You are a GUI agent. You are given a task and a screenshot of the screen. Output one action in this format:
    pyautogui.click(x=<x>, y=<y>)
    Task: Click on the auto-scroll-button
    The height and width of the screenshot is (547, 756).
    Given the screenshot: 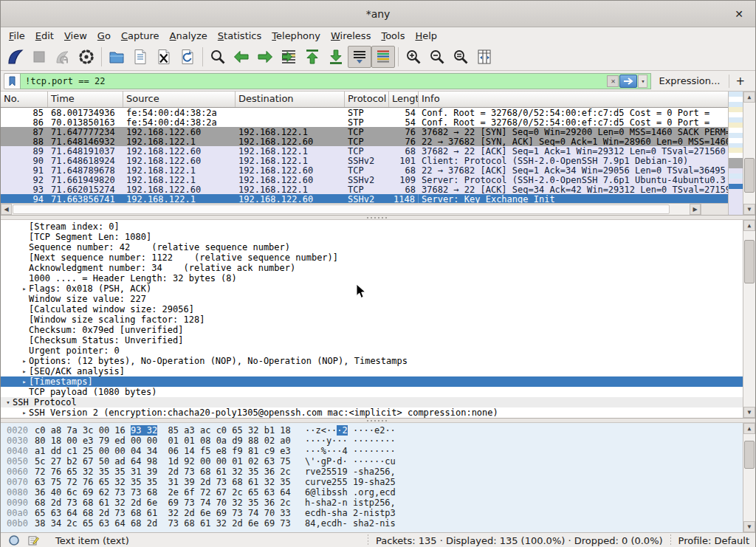 What is the action you would take?
    pyautogui.click(x=360, y=57)
    